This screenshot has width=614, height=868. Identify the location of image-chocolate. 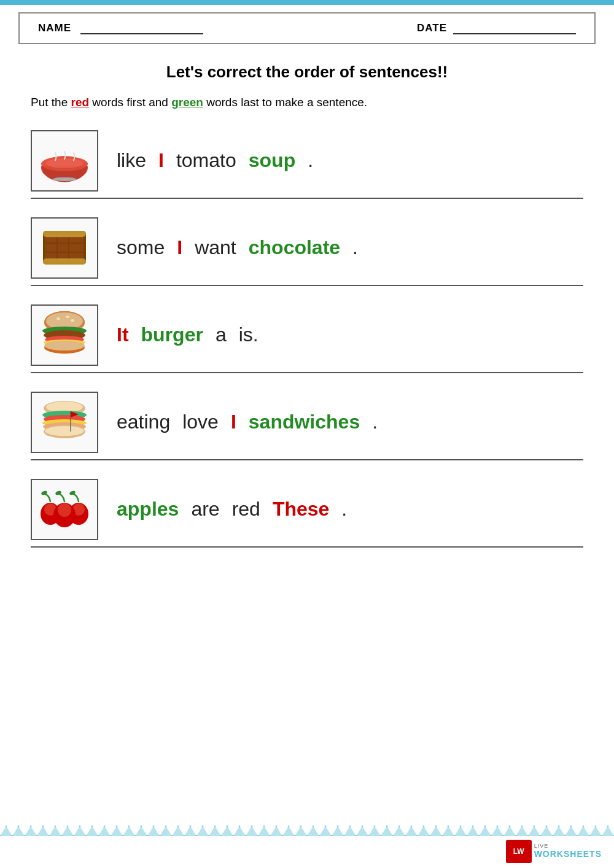
(64, 248).